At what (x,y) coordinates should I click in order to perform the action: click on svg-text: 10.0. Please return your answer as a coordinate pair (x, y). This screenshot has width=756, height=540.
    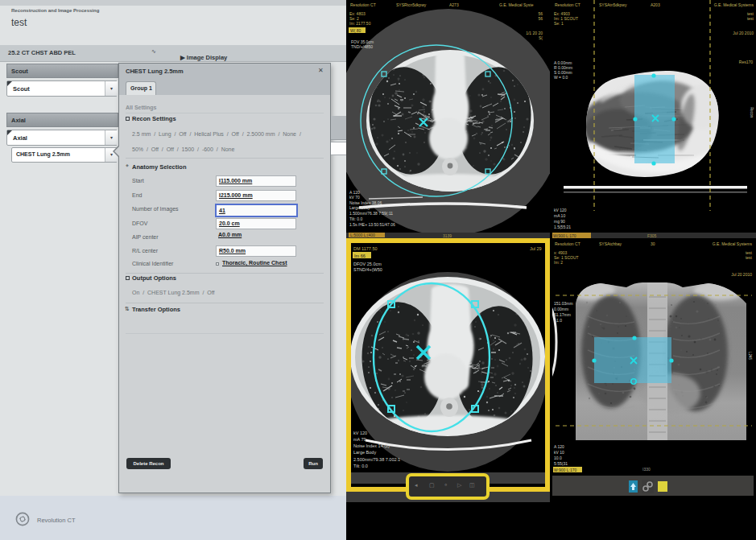
    Looking at the image, I should click on (558, 458).